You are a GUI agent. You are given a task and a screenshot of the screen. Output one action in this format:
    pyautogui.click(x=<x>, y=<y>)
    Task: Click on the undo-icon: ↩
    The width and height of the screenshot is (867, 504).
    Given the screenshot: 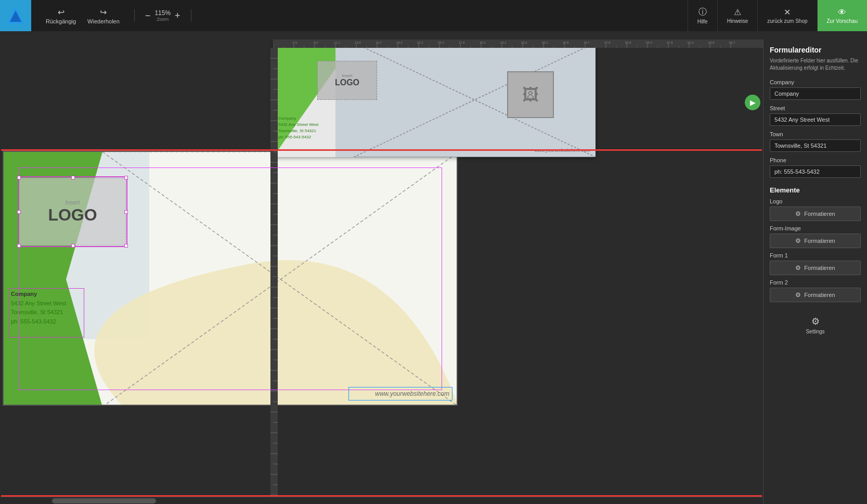 What is the action you would take?
    pyautogui.click(x=61, y=12)
    